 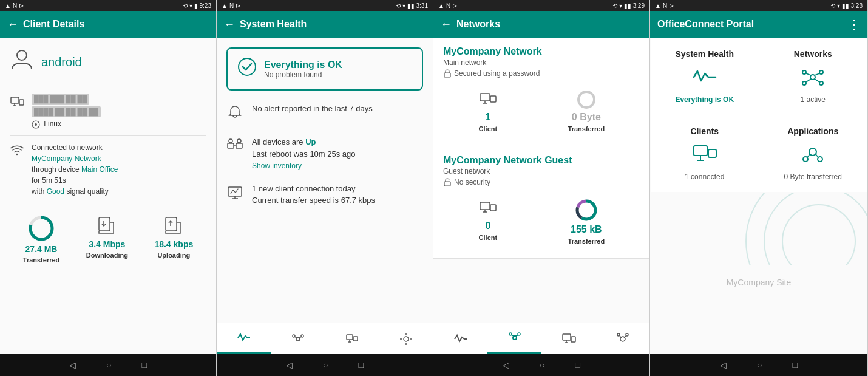 I want to click on page-title-1: Client Details, so click(x=53, y=24).